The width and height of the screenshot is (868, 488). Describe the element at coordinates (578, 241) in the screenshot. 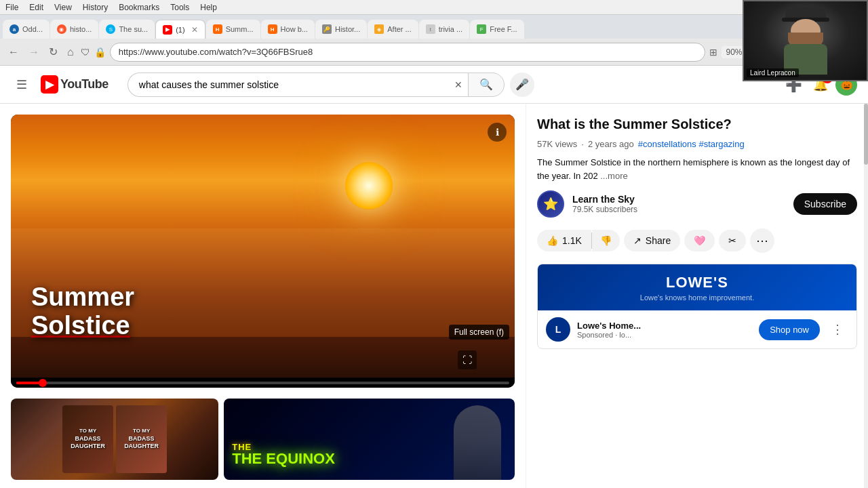

I see `like-dislike-group: 👍 1.1K 👎` at that location.